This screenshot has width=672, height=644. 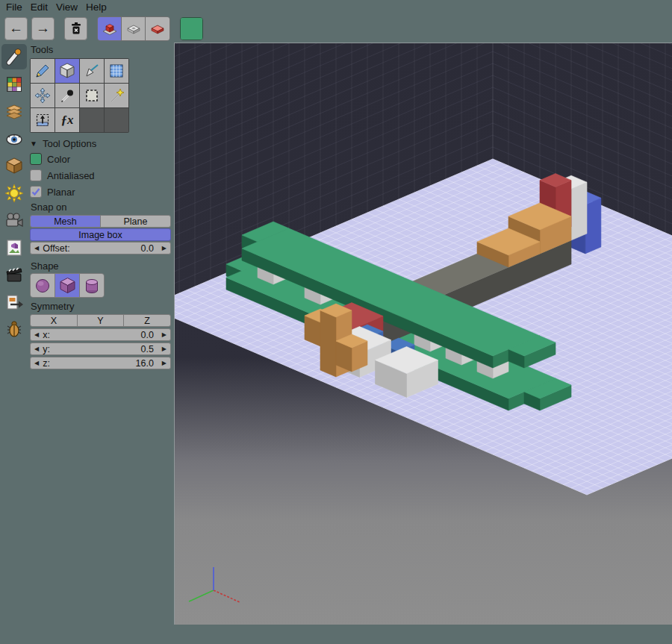 I want to click on snap-mesh-plane: Mesh Plane, so click(x=100, y=221).